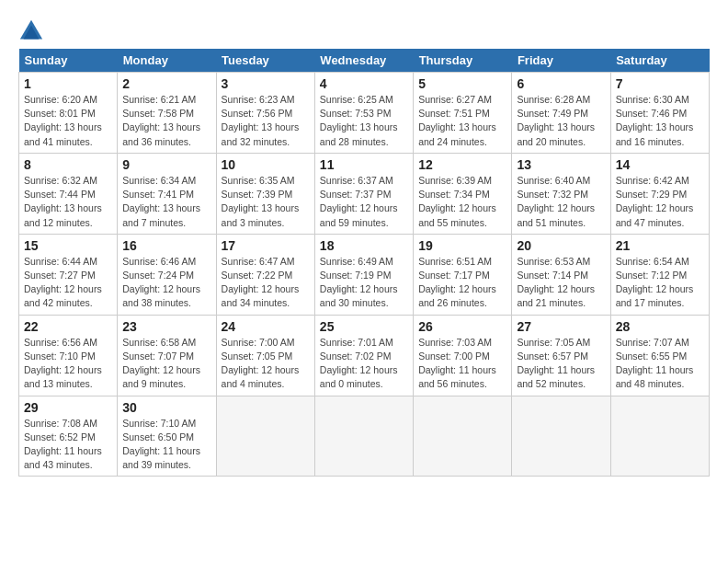 The width and height of the screenshot is (728, 563). What do you see at coordinates (68, 121) in the screenshot?
I see `day-info: Sunrise: 6:20 AM Sunset: 8:01 PM Dayligh…` at bounding box center [68, 121].